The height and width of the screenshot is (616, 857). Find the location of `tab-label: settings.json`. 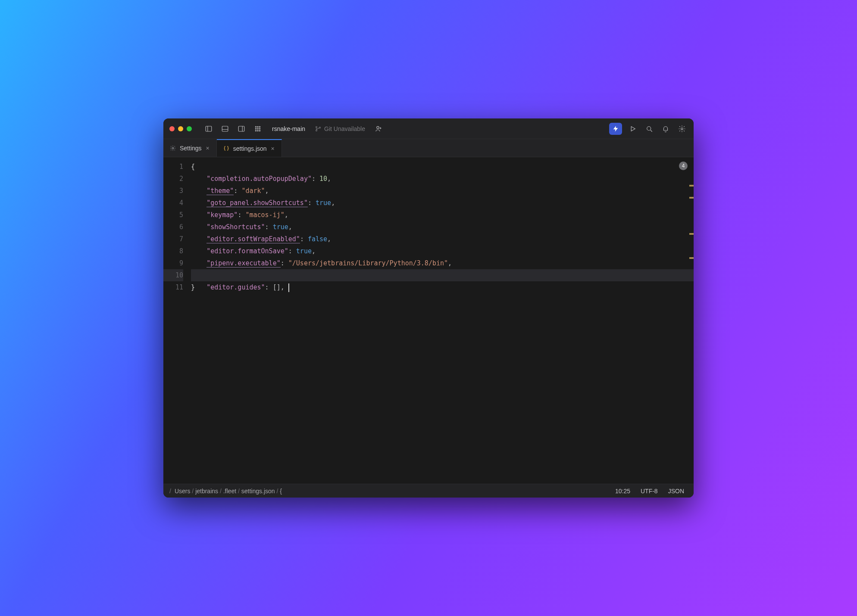

tab-label: settings.json is located at coordinates (250, 149).